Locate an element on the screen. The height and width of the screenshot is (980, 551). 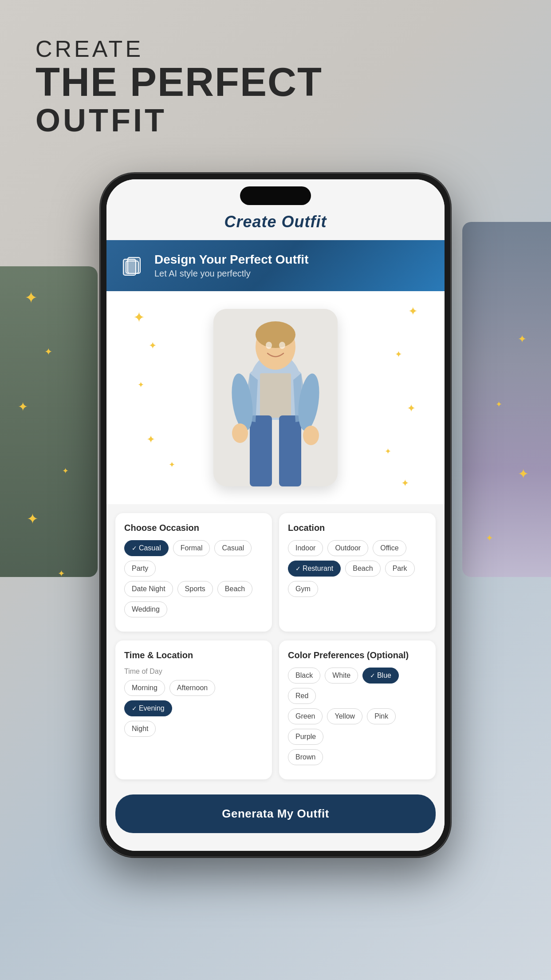
tag-black: Black is located at coordinates (304, 676).